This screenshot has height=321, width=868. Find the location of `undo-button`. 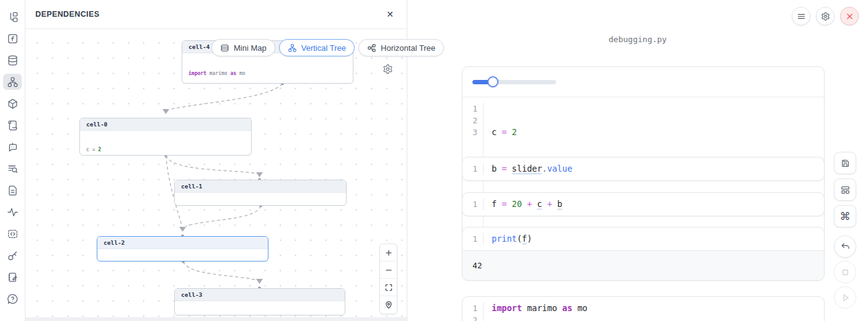

undo-button is located at coordinates (845, 247).